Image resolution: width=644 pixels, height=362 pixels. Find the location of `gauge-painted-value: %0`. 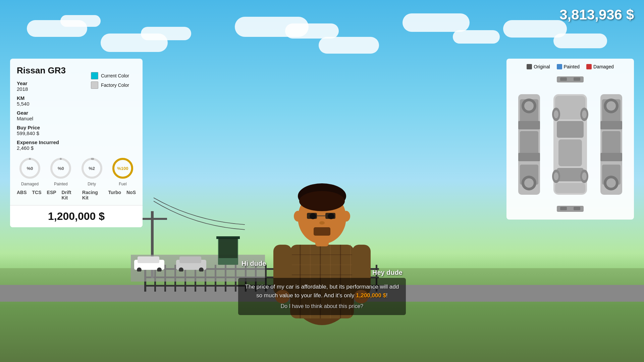

gauge-painted-value: %0 is located at coordinates (61, 168).